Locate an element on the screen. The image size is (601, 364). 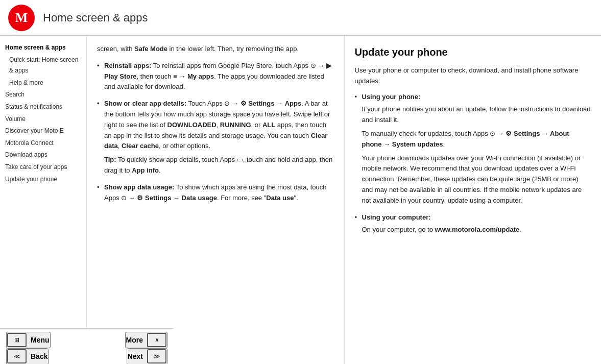
using-phone-para1: If your phone notifies you about an upda… is located at coordinates (477, 115).